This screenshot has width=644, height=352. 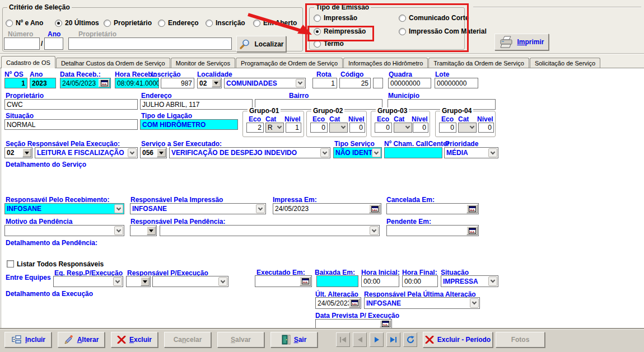 What do you see at coordinates (137, 83) in the screenshot?
I see `hora-receb-field: 08:09:41.0000` at bounding box center [137, 83].